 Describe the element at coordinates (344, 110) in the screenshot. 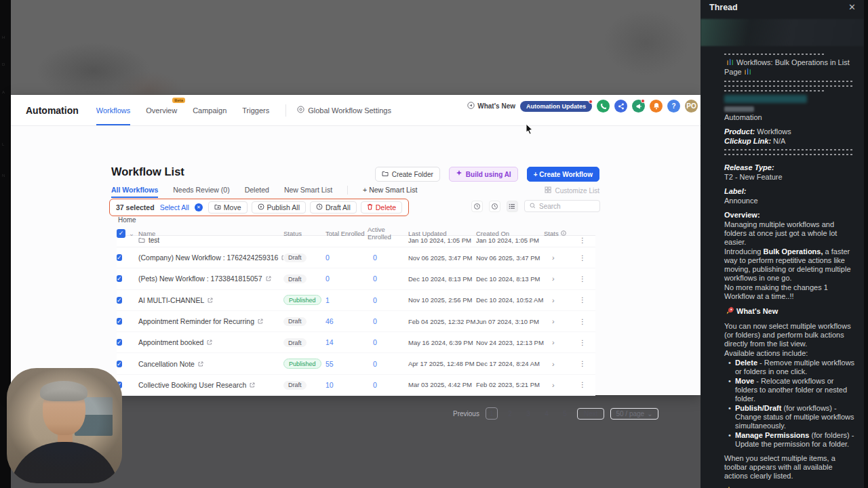

I see `global-workflow-settings: Global Workflow Settings` at that location.